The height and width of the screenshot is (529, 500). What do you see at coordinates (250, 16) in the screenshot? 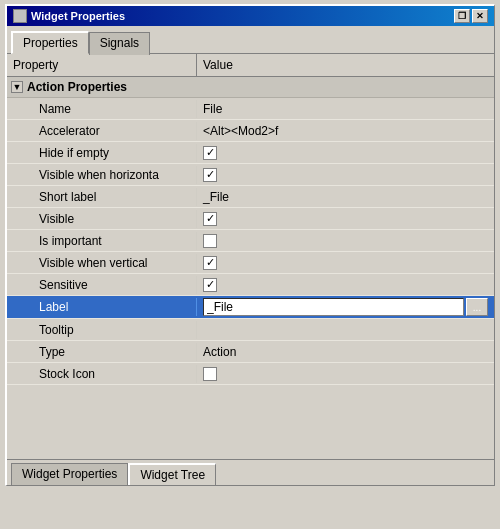
I see `title-bar: Widget Properties ❐ ✕` at bounding box center [250, 16].